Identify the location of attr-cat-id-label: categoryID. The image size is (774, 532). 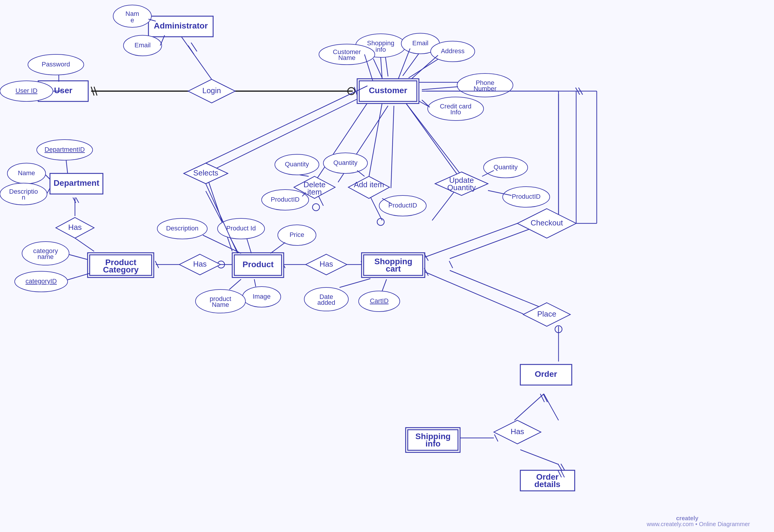
(41, 281).